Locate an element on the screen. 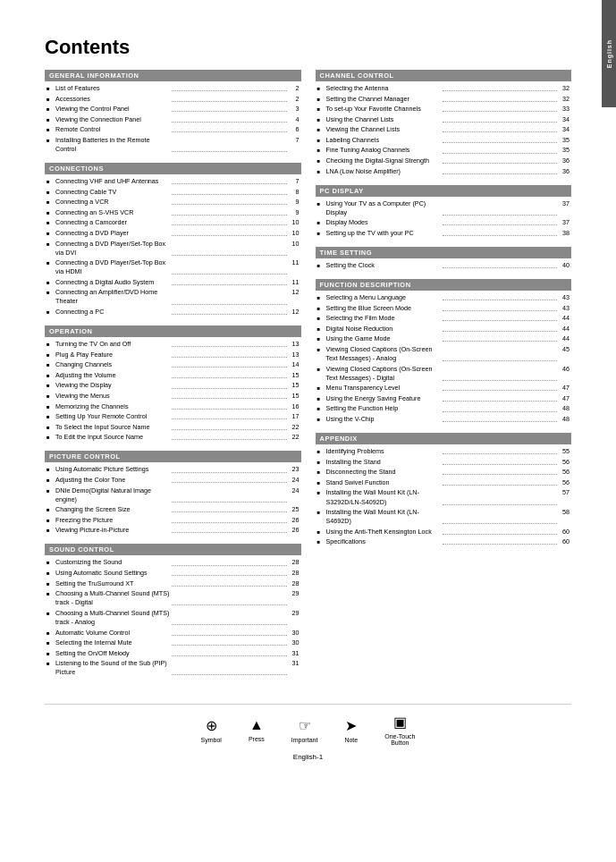 The width and height of the screenshot is (616, 862). footer-icon: ▣ is located at coordinates (401, 723).